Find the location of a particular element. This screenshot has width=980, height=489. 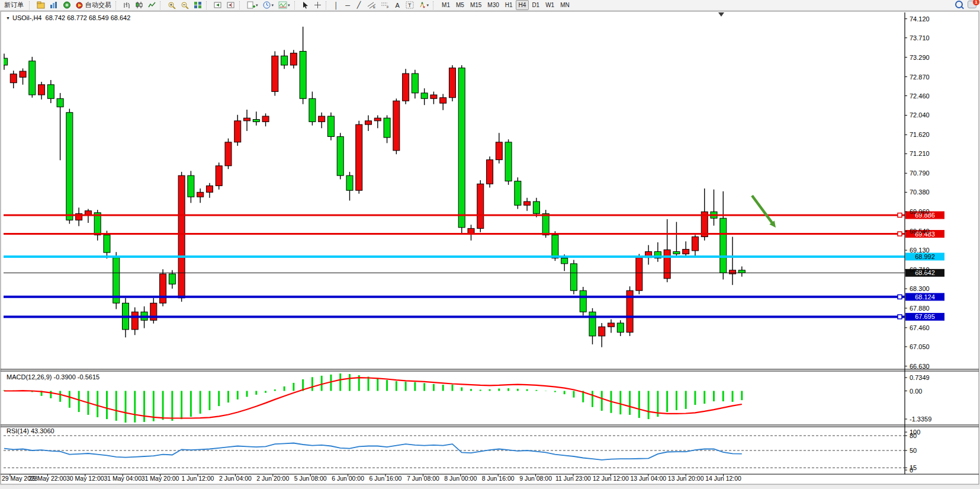

price-axis-label: 72.870 is located at coordinates (920, 77).